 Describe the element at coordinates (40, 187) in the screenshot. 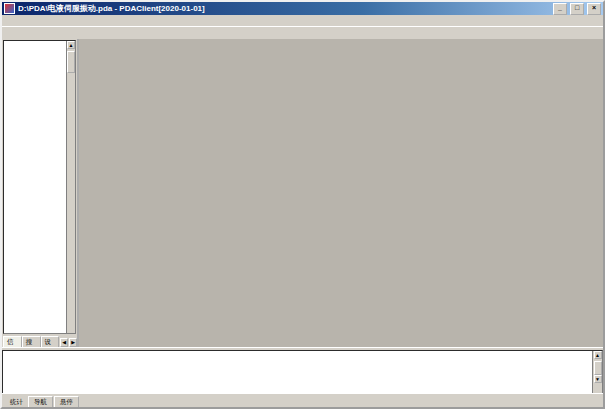

I see `signal-tree: ▲` at that location.